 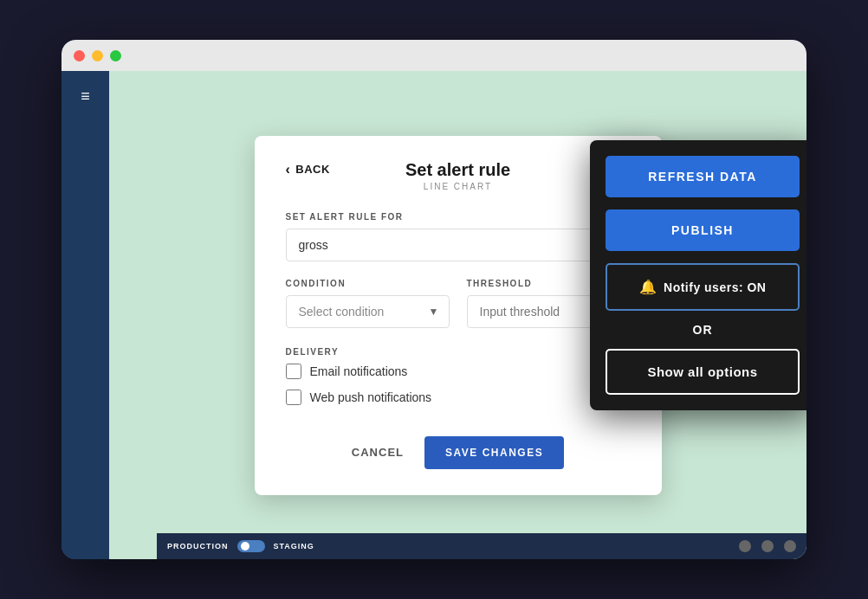 I want to click on modal-subtitle: LINE CHART, so click(x=457, y=187).